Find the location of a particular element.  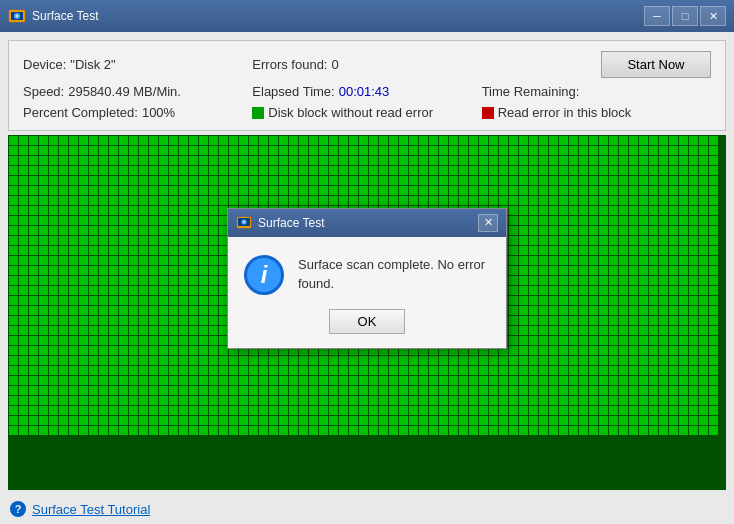

title-bar: Surface Test ─ □ ✕ is located at coordinates (367, 16).